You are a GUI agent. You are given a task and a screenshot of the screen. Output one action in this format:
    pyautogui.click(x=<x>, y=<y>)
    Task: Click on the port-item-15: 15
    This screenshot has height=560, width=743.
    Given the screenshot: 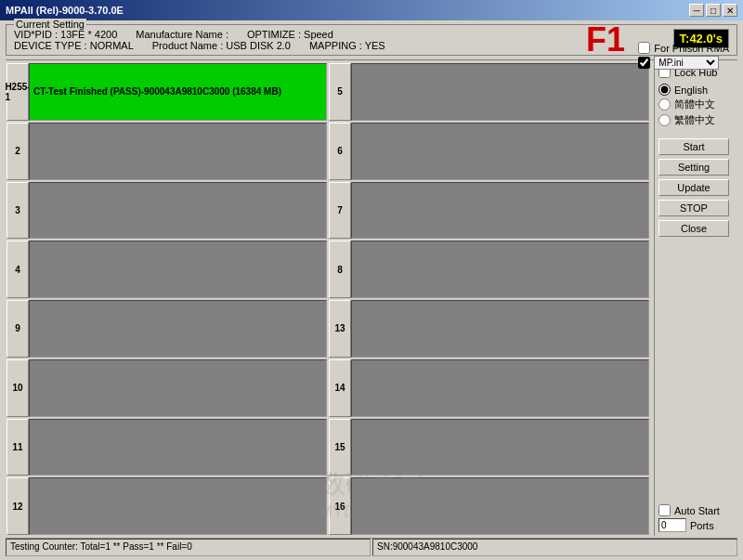 What is the action you would take?
    pyautogui.click(x=489, y=448)
    